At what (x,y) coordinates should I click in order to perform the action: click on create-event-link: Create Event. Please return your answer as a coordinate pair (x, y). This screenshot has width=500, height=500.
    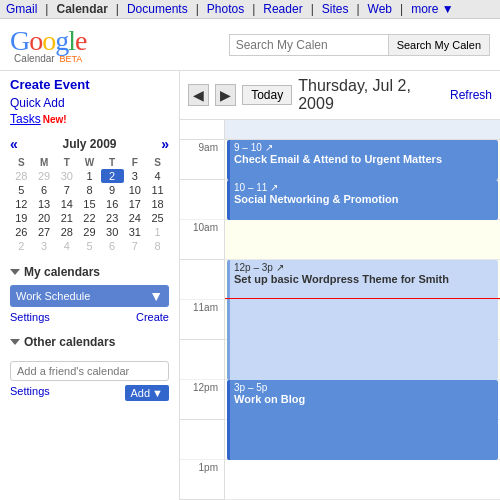
    Looking at the image, I should click on (90, 84).